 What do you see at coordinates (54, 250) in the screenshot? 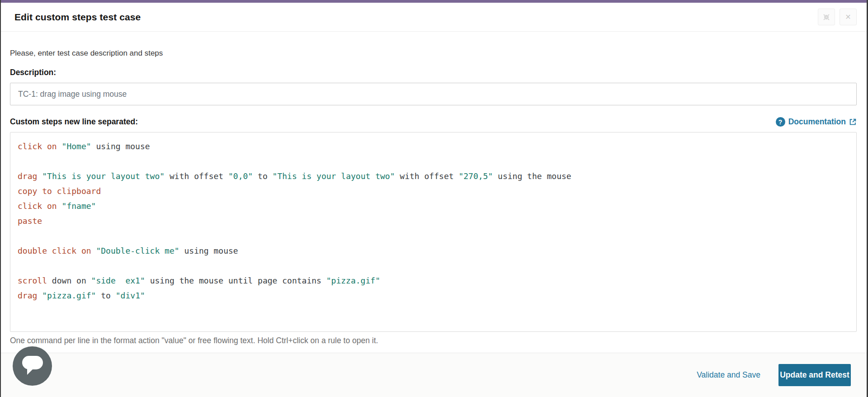
I see `token-cmd: double click on` at bounding box center [54, 250].